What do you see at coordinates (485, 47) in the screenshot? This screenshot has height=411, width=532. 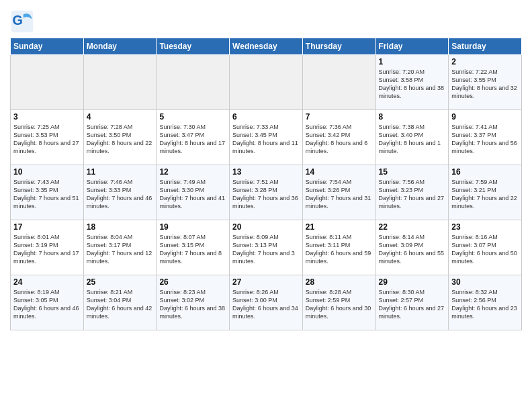 I see `weekday-header: Saturday` at bounding box center [485, 47].